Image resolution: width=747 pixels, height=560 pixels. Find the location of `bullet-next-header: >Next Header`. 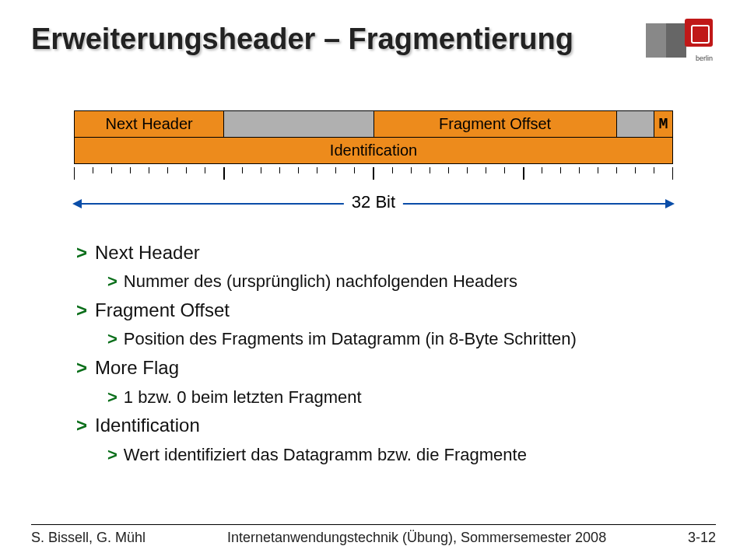

bullet-next-header: >Next Header is located at coordinates (396, 253).